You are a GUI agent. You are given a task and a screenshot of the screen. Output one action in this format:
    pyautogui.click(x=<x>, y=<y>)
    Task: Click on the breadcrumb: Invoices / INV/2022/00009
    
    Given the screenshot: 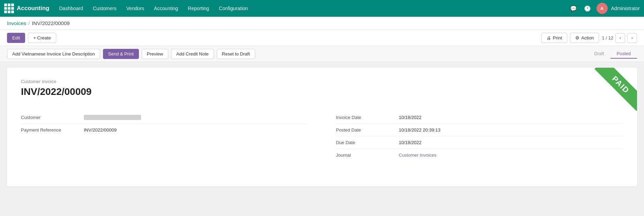 What is the action you would take?
    pyautogui.click(x=322, y=23)
    